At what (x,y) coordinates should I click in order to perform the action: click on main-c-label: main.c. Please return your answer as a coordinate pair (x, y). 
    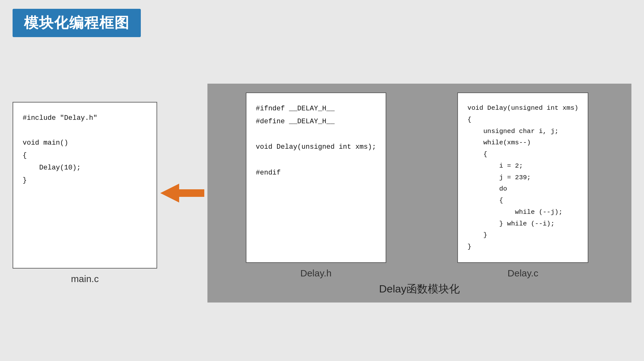
    Looking at the image, I should click on (85, 279).